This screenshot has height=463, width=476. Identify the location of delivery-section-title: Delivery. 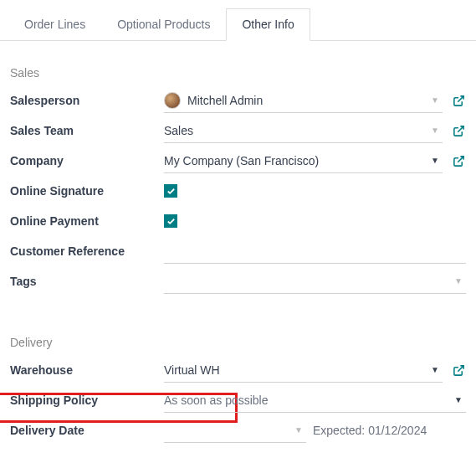
(238, 342).